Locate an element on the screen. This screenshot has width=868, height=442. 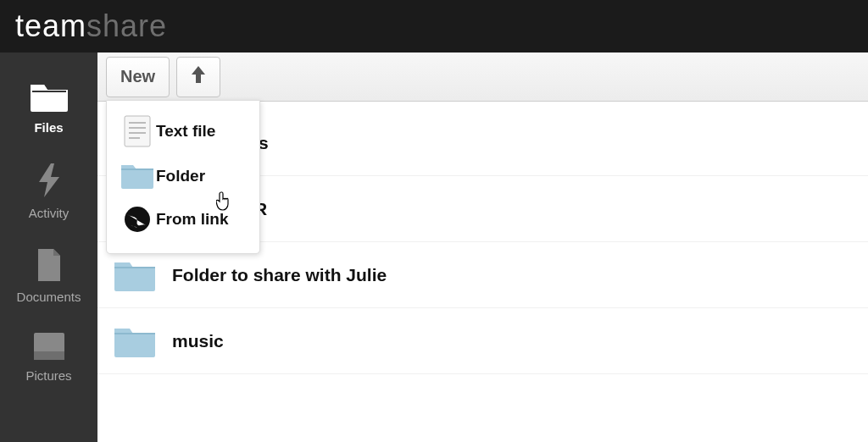
picture-icon is located at coordinates (49, 346).